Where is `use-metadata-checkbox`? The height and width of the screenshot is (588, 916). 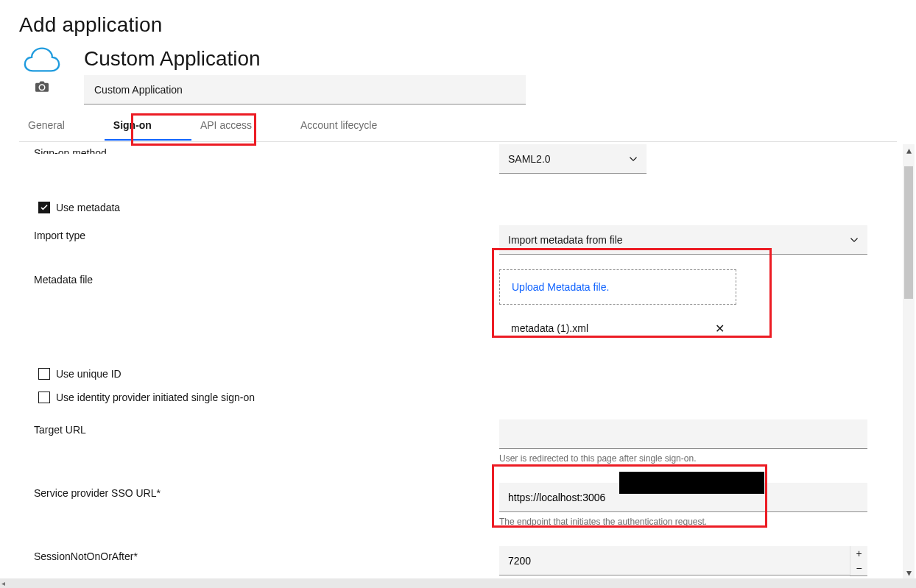
use-metadata-checkbox is located at coordinates (44, 208).